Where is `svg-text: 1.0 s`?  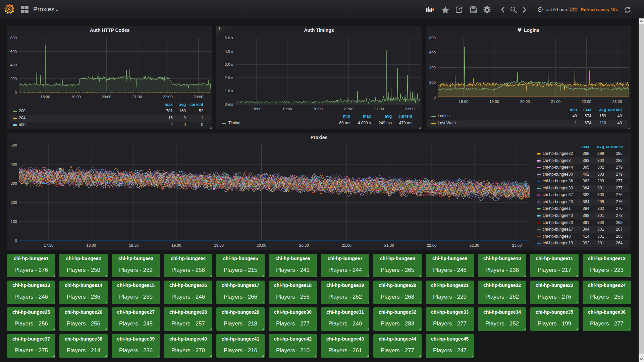 svg-text: 1.0 s is located at coordinates (229, 91).